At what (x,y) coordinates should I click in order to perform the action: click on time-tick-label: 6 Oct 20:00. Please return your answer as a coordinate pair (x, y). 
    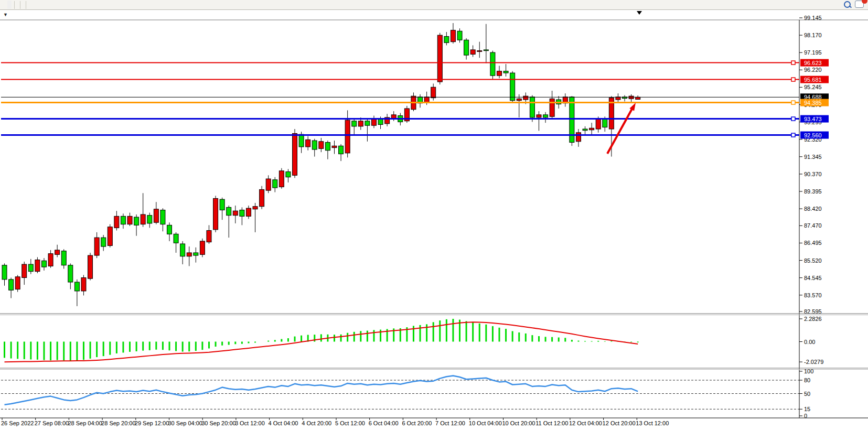
    Looking at the image, I should click on (416, 423).